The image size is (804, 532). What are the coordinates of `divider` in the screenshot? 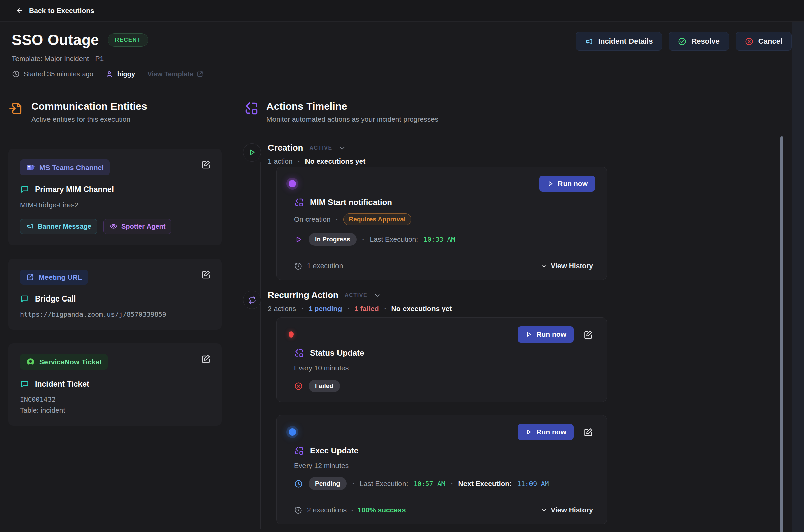 It's located at (524, 135).